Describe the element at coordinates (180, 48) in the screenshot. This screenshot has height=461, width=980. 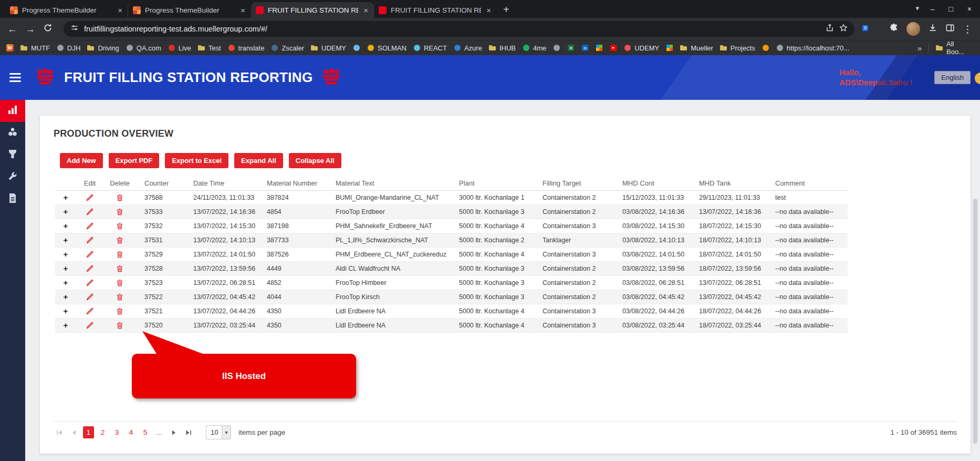
I see `bookmark-item: Live` at that location.